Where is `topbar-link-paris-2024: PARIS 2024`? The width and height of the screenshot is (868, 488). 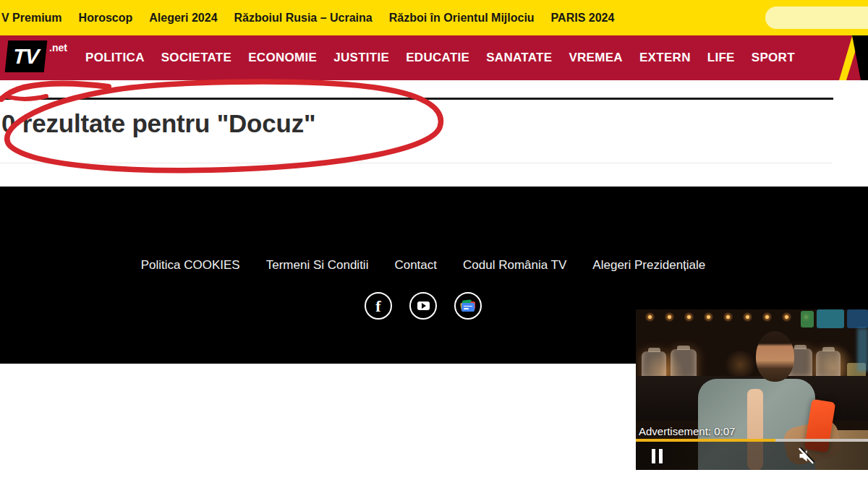 topbar-link-paris-2024: PARIS 2024 is located at coordinates (583, 18).